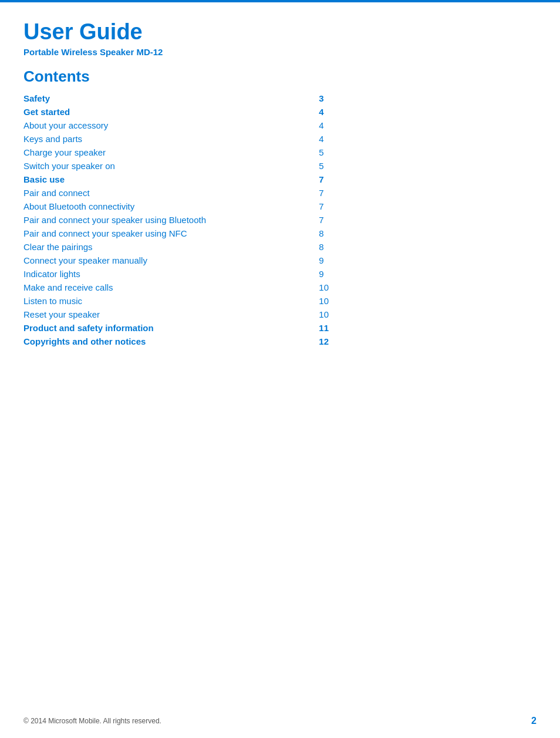 This screenshot has height=738, width=560. What do you see at coordinates (160, 139) in the screenshot?
I see `toc-item-label: Keys and parts` at bounding box center [160, 139].